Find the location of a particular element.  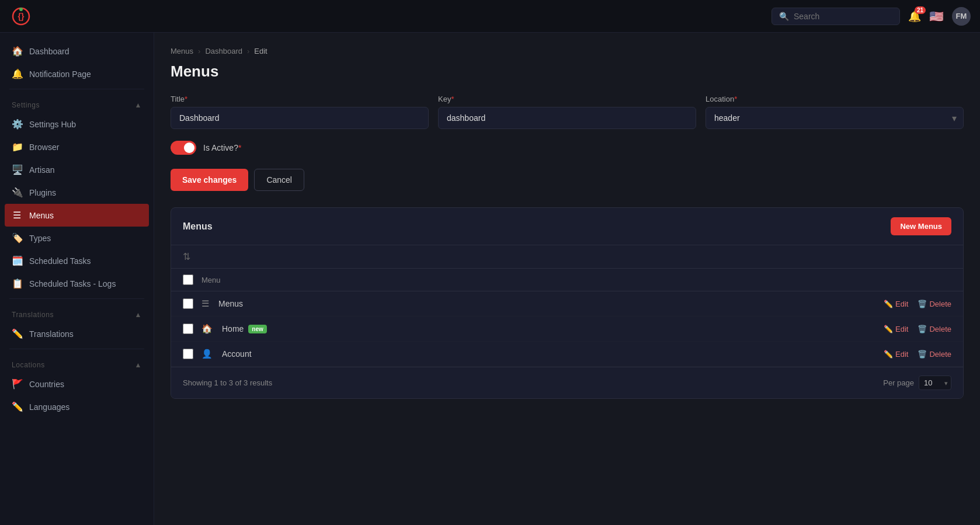

per-page-select: Per page 10 25 50 100 is located at coordinates (917, 383).